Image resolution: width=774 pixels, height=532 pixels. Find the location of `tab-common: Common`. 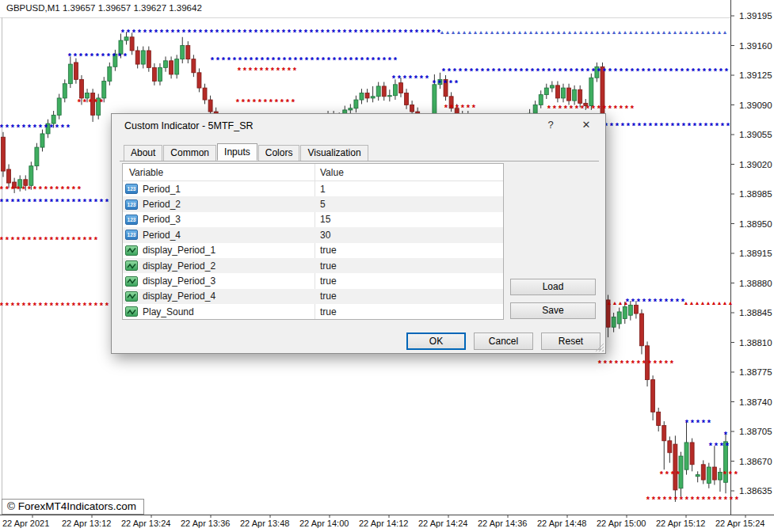

tab-common: Common is located at coordinates (190, 154).